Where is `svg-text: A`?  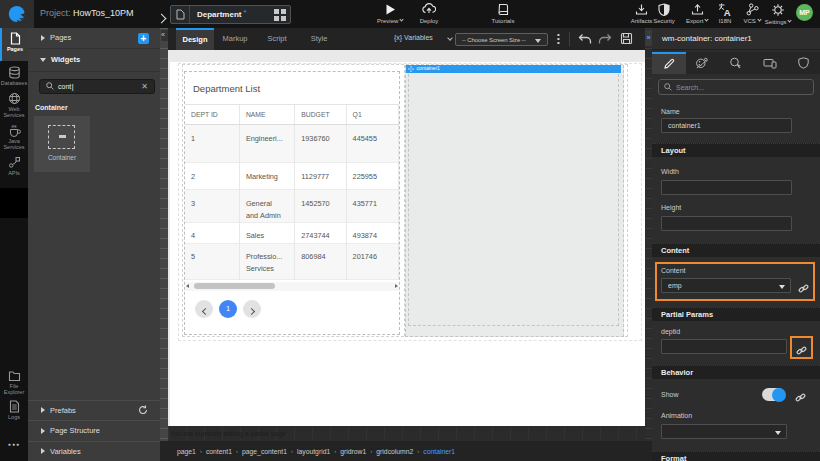
svg-text: A is located at coordinates (728, 12).